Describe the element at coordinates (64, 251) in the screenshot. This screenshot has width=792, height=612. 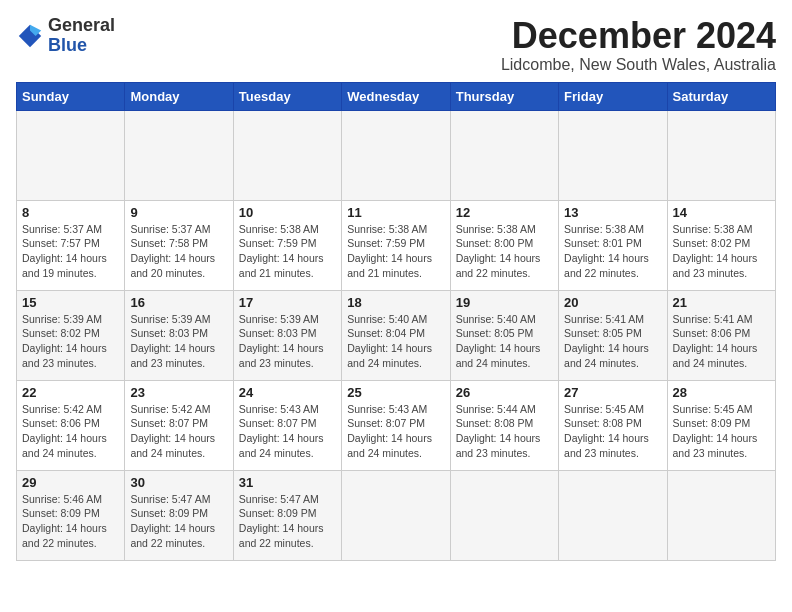
I see `day-detail: Sunrise: 5:37 AMSunset: 7:57 PMDaylight:…` at that location.